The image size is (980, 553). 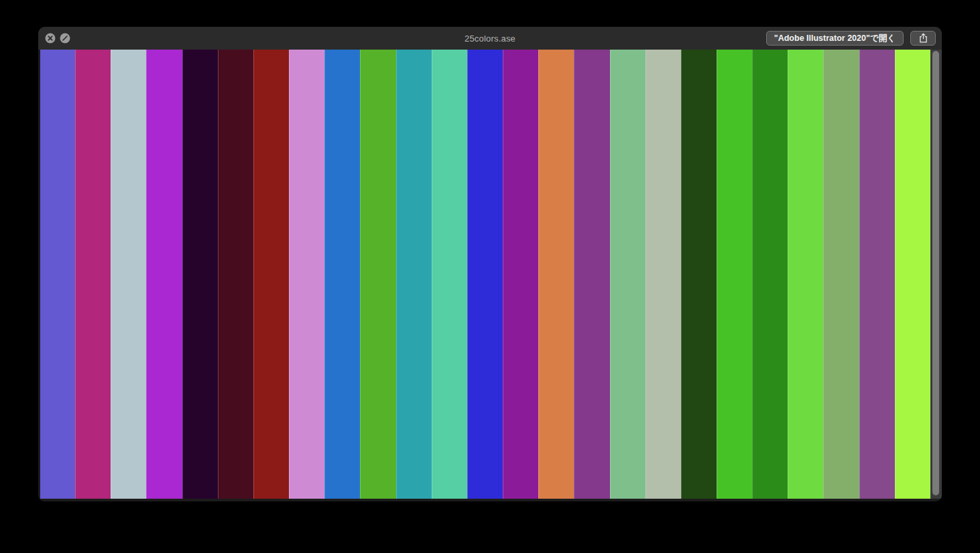 What do you see at coordinates (936, 273) in the screenshot?
I see `scrollbar-thumb` at bounding box center [936, 273].